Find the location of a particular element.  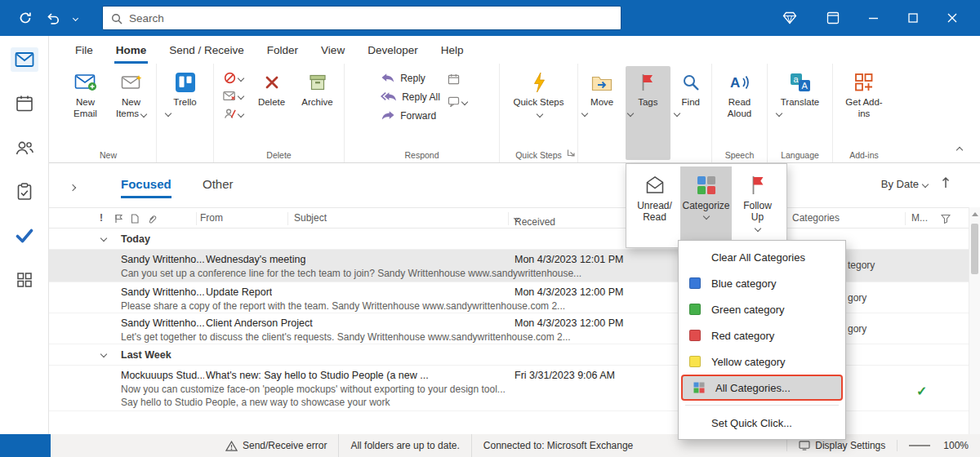

new-email-button: New Email is located at coordinates (86, 93).